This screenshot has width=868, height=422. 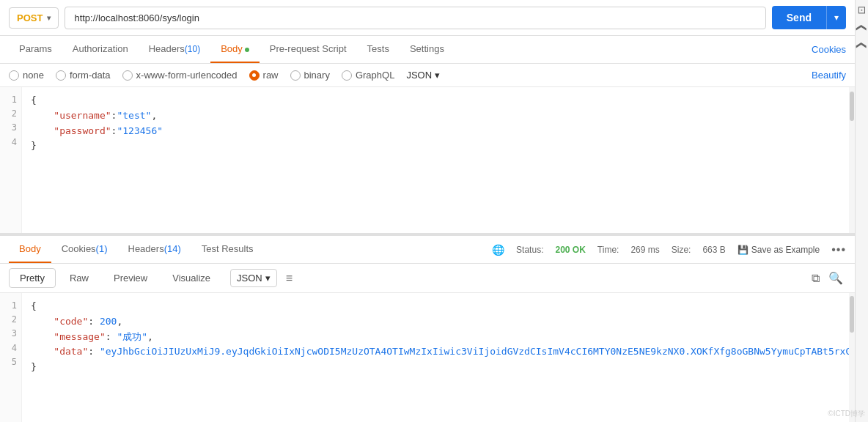 I want to click on request-scrollbar-thumb, so click(x=852, y=106).